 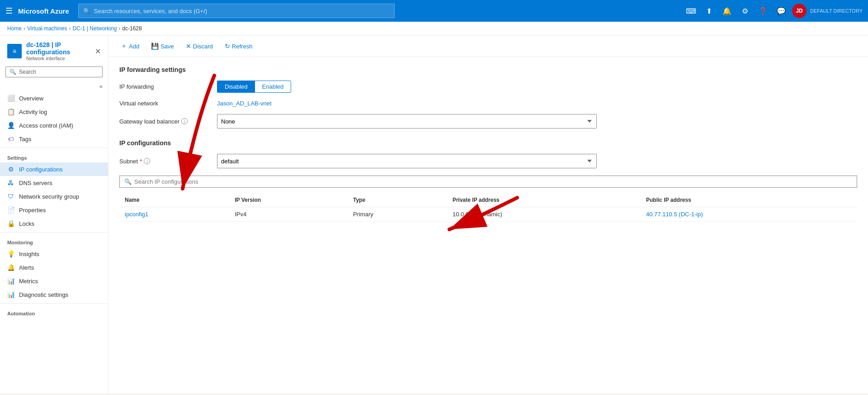 What do you see at coordinates (54, 303) in the screenshot?
I see `sidebar-divider-automation` at bounding box center [54, 303].